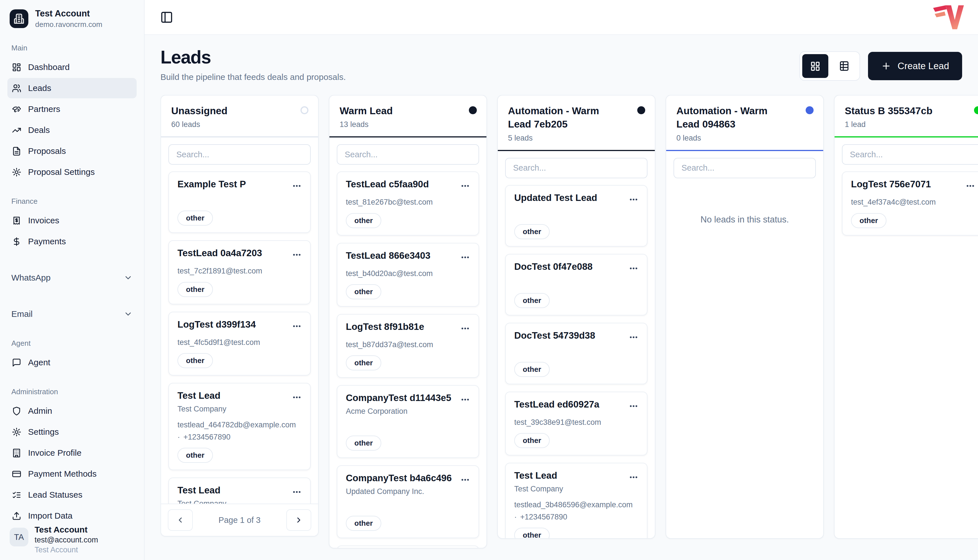 Image resolution: width=978 pixels, height=560 pixels. Describe the element at coordinates (299, 520) in the screenshot. I see `chevron-right-icon` at that location.